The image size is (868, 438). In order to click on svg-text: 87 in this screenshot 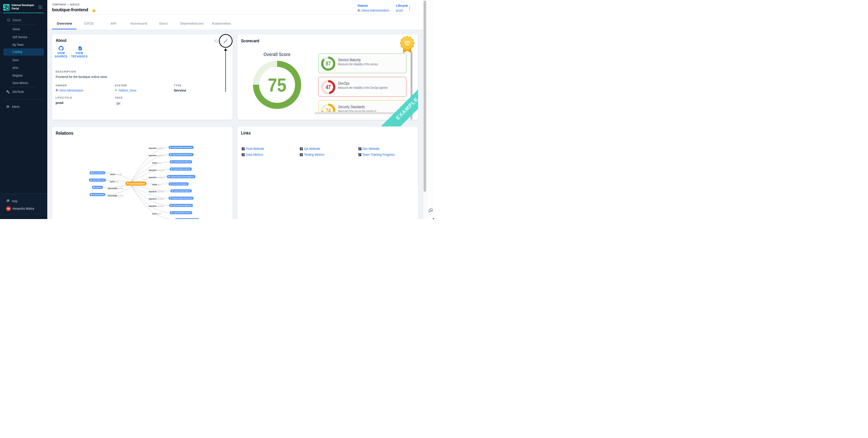, I will do `click(328, 64)`.